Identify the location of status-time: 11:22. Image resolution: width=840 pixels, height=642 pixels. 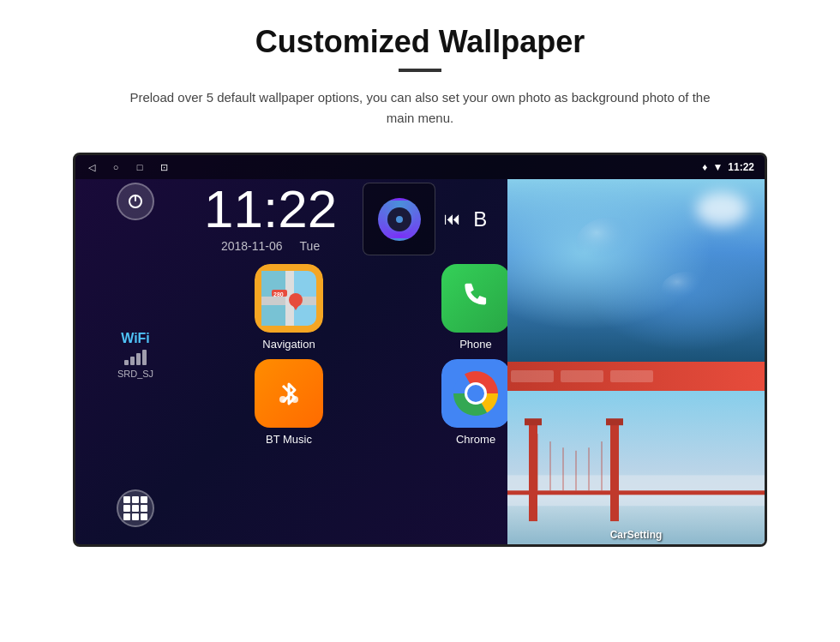
(741, 167).